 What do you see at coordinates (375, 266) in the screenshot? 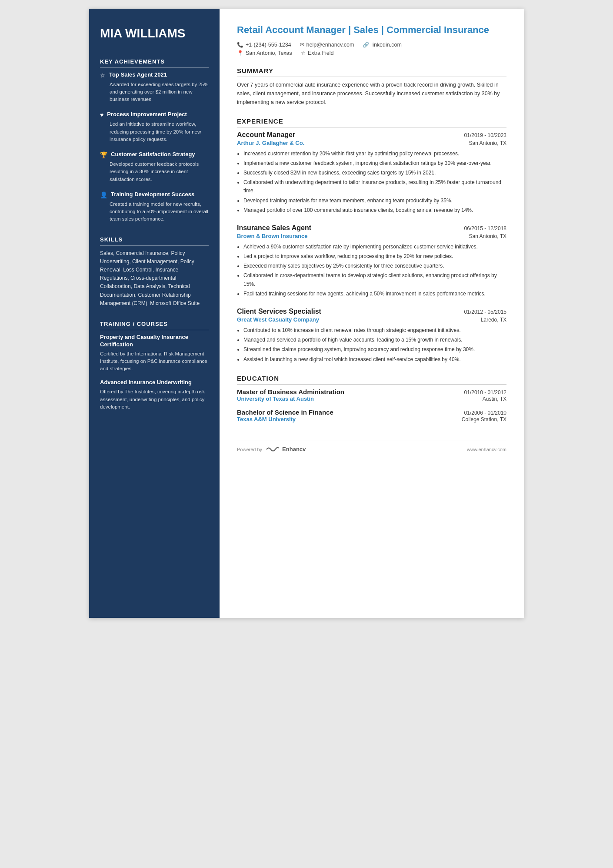
I see `bullet-item: Exceeded monthly sales objectives by 25%…` at bounding box center [375, 266].